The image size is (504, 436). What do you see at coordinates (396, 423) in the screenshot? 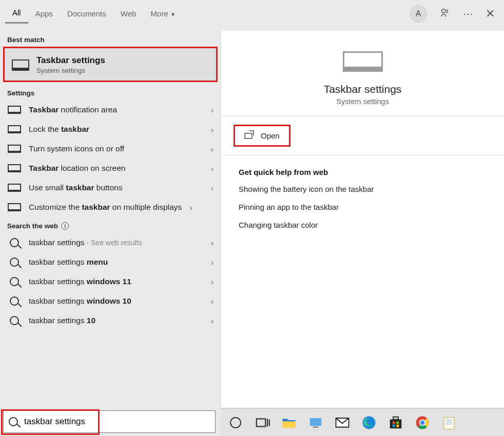
I see `store-icon` at bounding box center [396, 423].